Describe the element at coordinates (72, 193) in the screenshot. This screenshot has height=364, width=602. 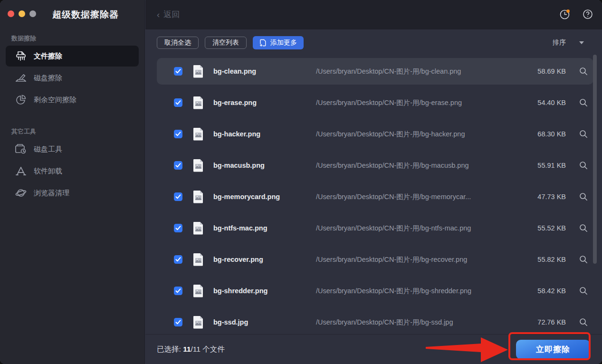
I see `sidebar-item-browser: 浏览器清理` at that location.